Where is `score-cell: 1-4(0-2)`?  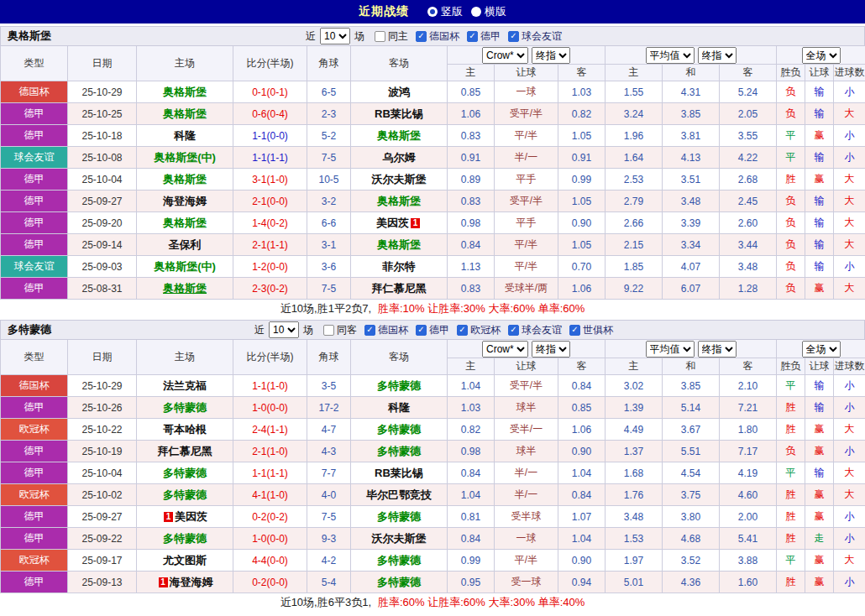
score-cell: 1-4(0-2) is located at coordinates (270, 223).